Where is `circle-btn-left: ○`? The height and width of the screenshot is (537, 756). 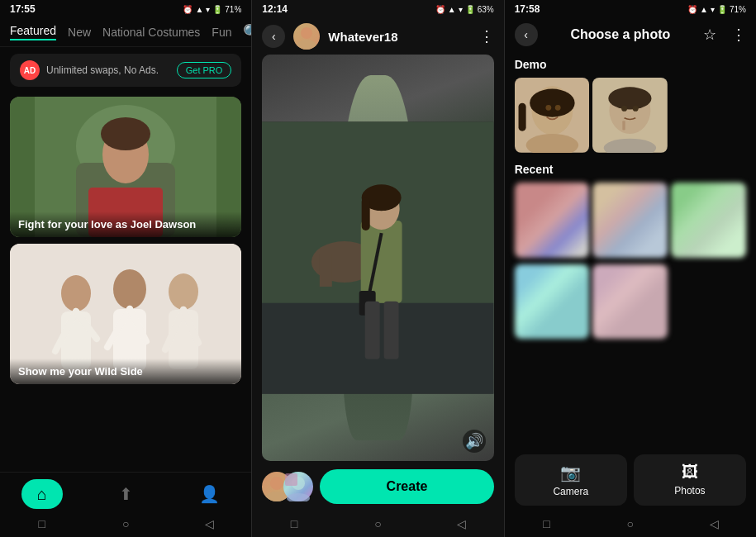 circle-btn-left: ○ is located at coordinates (126, 524).